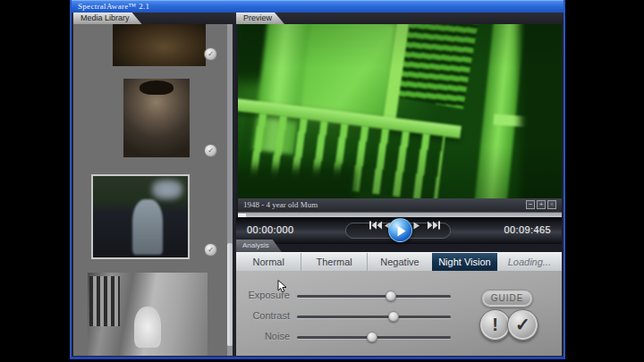 This screenshot has height=362, width=644. I want to click on mouse-cursor, so click(283, 289).